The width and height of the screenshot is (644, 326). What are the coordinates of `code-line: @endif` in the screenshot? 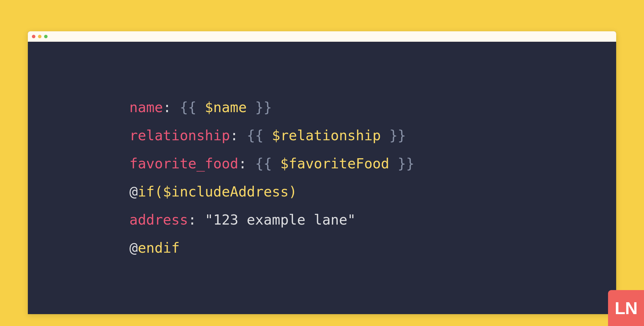 It's located at (154, 248).